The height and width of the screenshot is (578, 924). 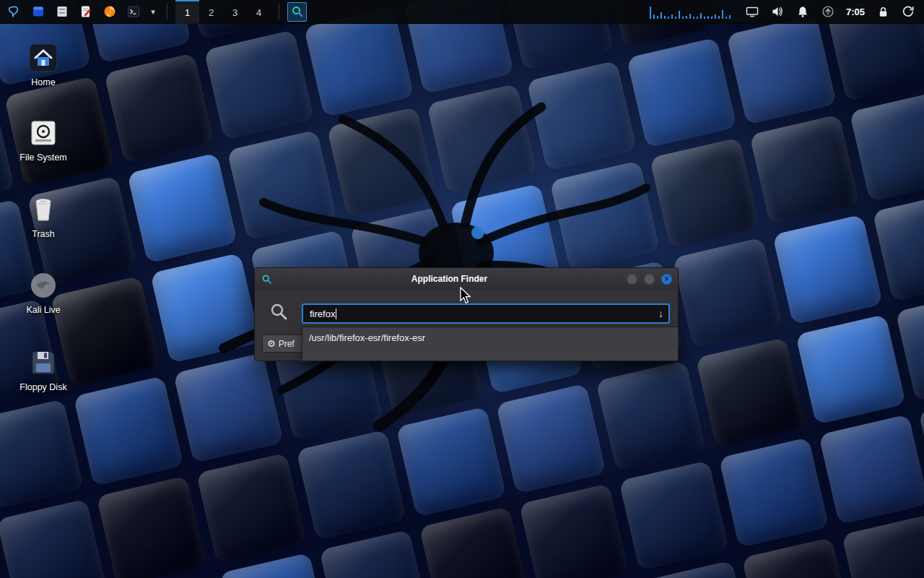 What do you see at coordinates (43, 370) in the screenshot?
I see `desktop-icon-floppy-disk: Floppy Disk` at bounding box center [43, 370].